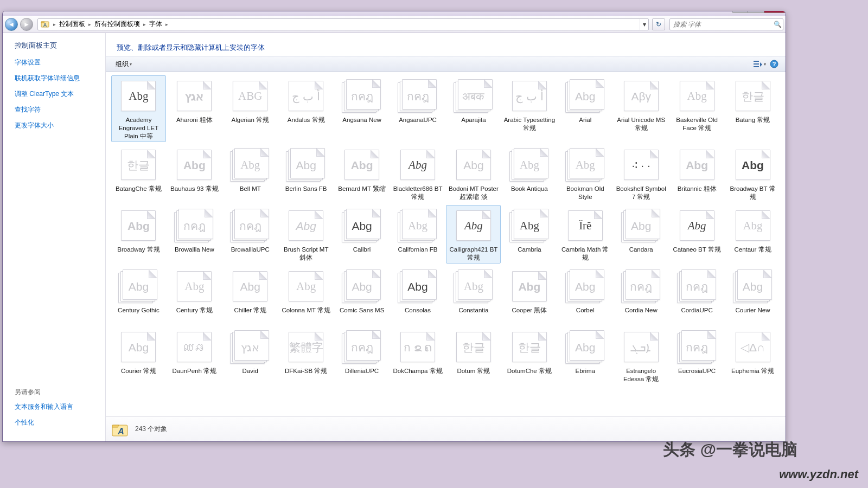 The width and height of the screenshot is (868, 488). Describe the element at coordinates (194, 234) in the screenshot. I see `font-item: กคฎBrowallia New` at that location.